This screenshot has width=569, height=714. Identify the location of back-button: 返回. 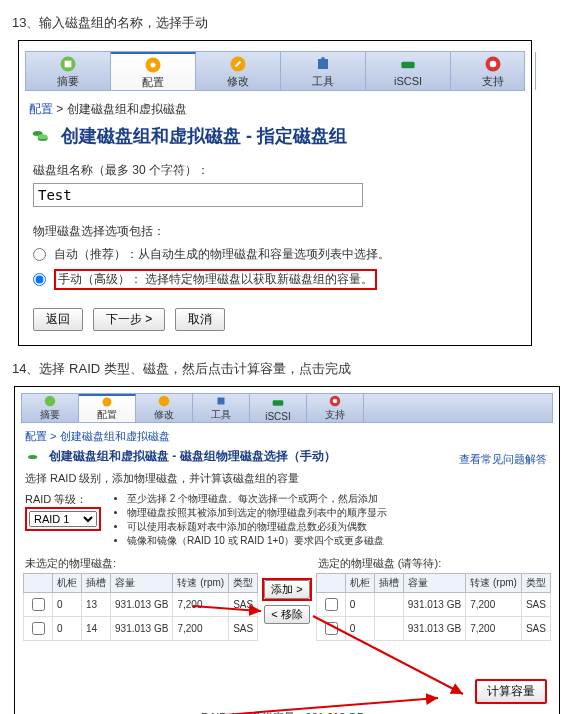
(58, 320).